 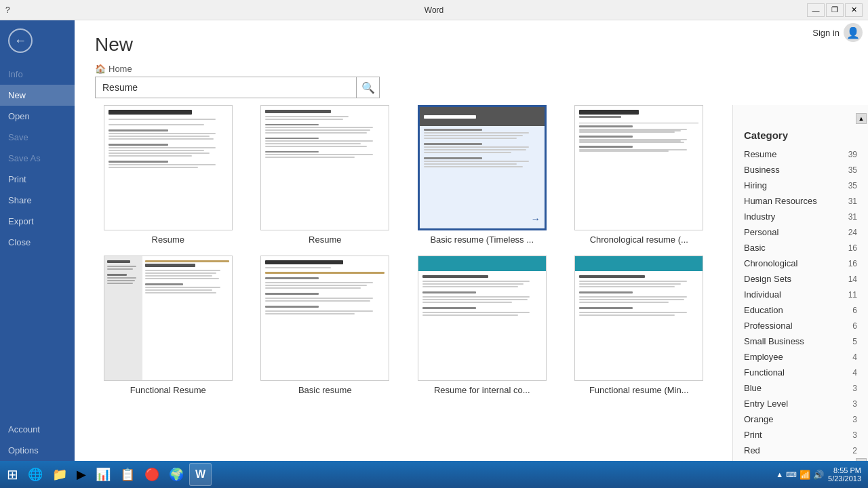 I want to click on category-item: Industry31, so click(x=800, y=217).